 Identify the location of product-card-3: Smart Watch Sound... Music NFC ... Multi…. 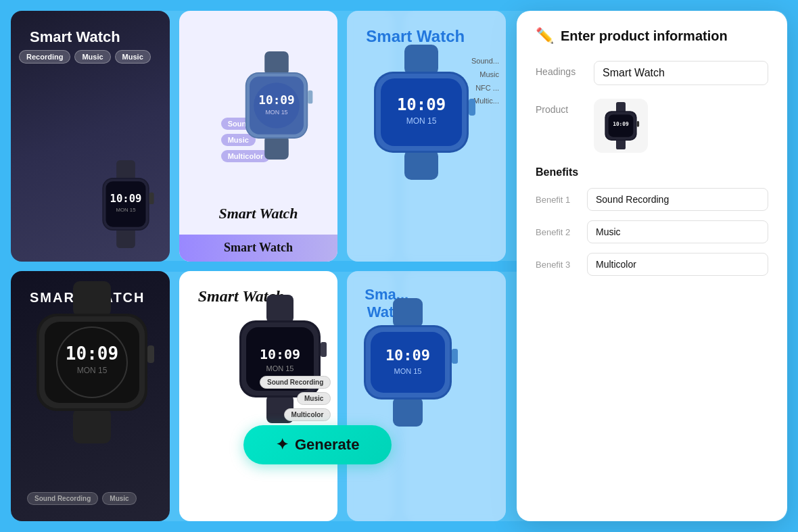
(426, 137).